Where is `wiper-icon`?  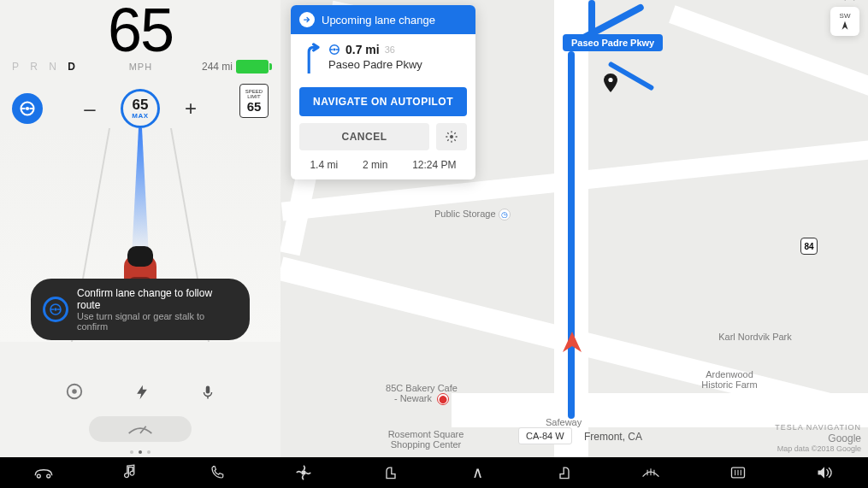 wiper-icon is located at coordinates (140, 429).